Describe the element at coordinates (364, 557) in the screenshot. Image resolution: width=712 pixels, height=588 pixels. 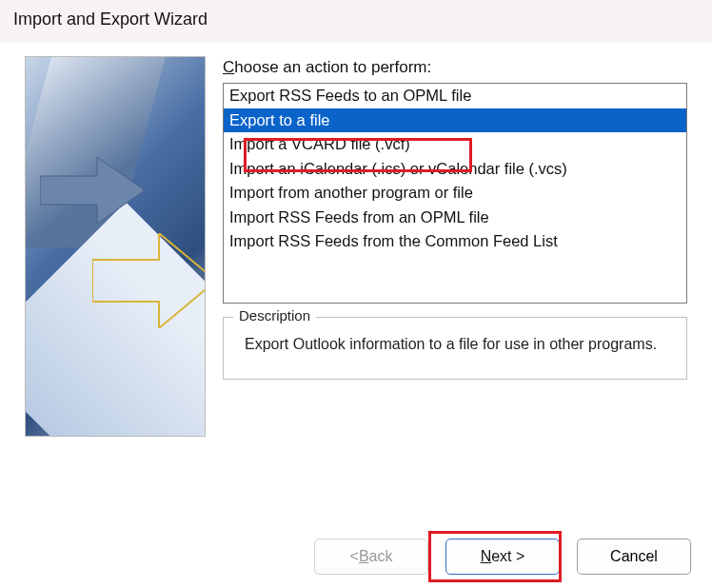
I see `back-access-key: B` at that location.